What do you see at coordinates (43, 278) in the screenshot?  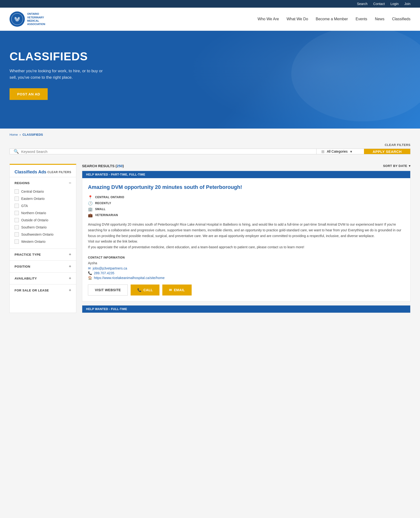 I see `filter-availability-header: AVAILABILITY +` at bounding box center [43, 278].